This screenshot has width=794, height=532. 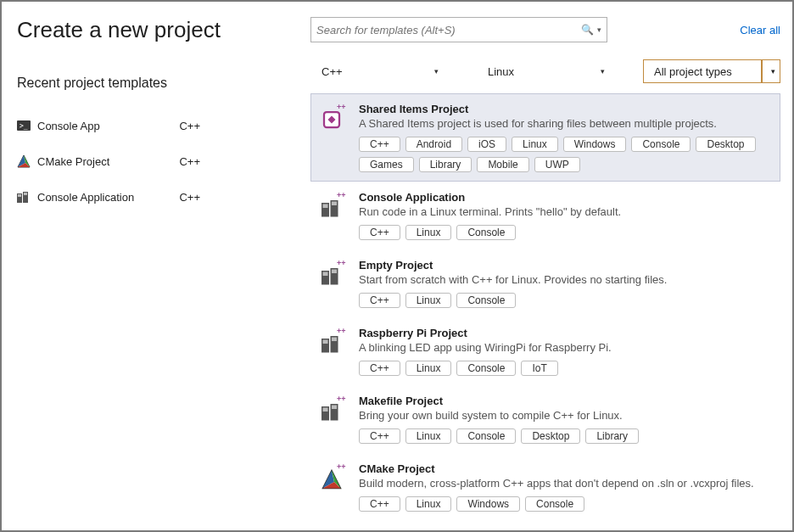 What do you see at coordinates (760, 31) in the screenshot?
I see `clear-all-link: Clear all` at bounding box center [760, 31].